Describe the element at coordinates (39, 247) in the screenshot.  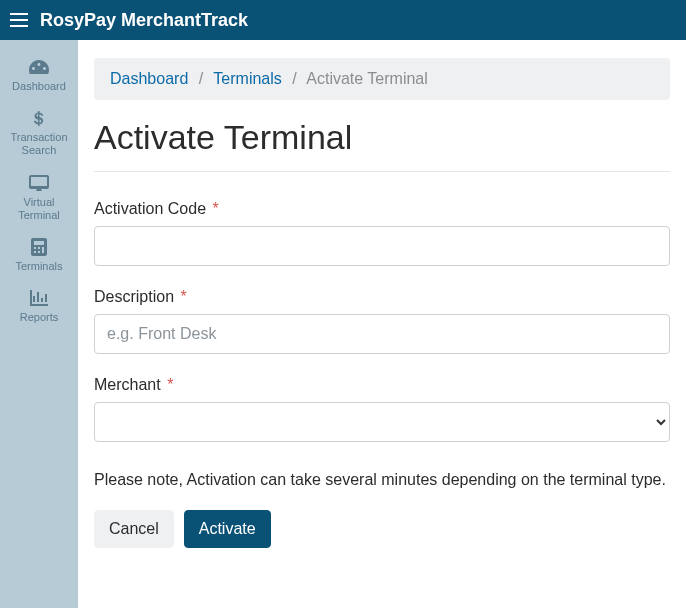
I see `calculator-icon` at that location.